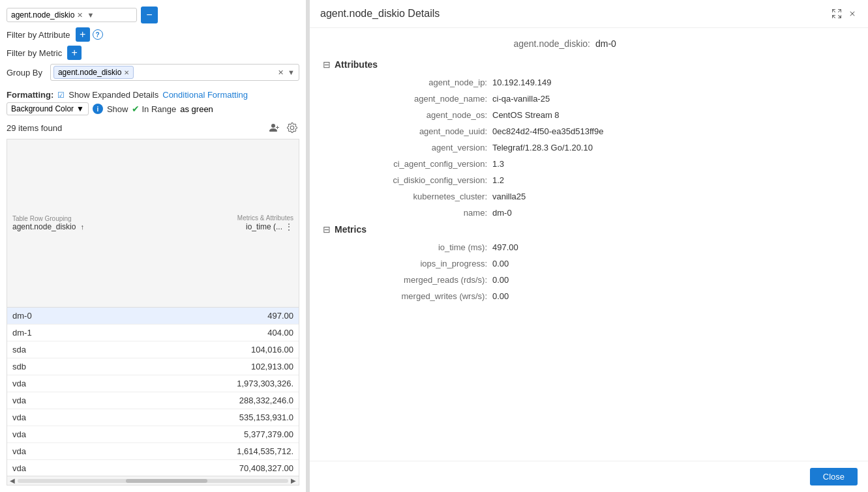  Describe the element at coordinates (98, 109) in the screenshot. I see `bg-color-info-icon: i` at that location.